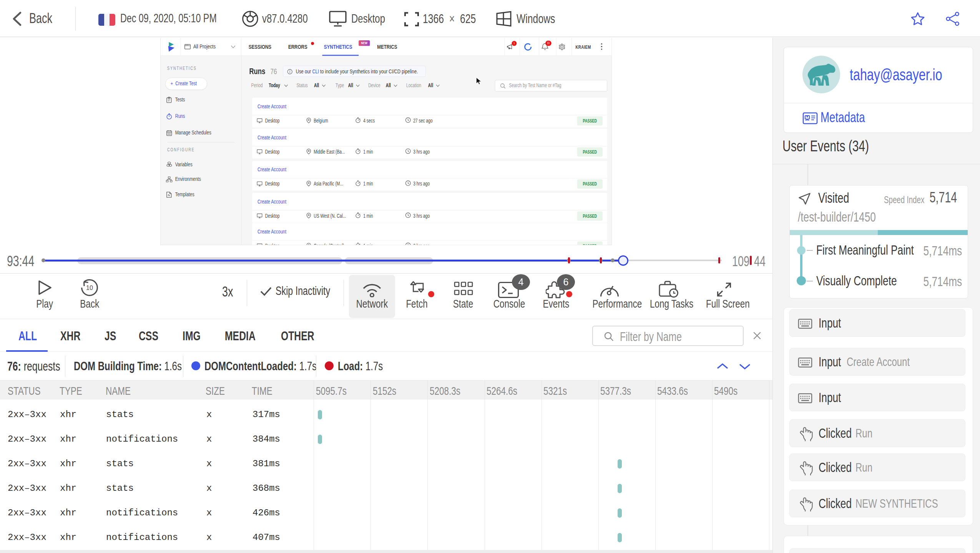  What do you see at coordinates (90, 288) in the screenshot?
I see `svg-text: 10` at bounding box center [90, 288].